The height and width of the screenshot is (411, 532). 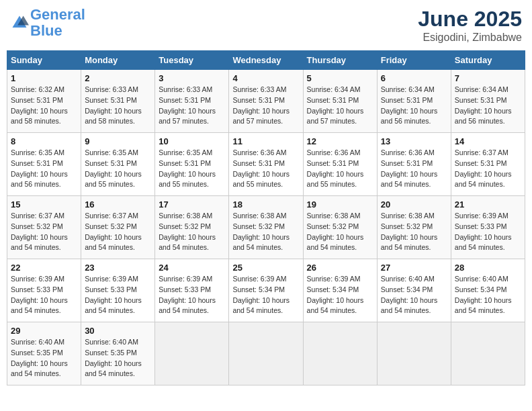 What do you see at coordinates (118, 165) in the screenshot?
I see `calendar-day-cell: 9Sunrise: 6:35 AMSunset: 5:31 PMDaylight…` at bounding box center [118, 165].